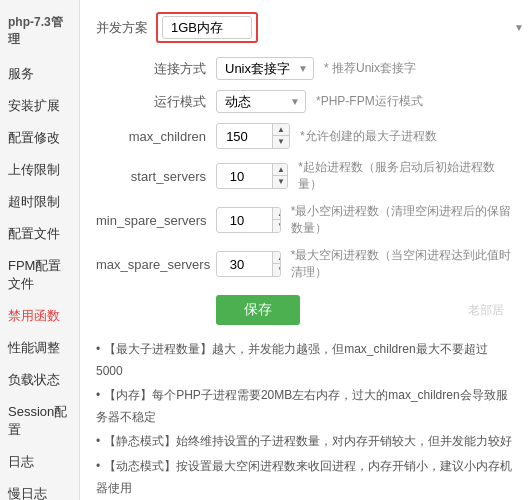  What do you see at coordinates (402, 264) in the screenshot?
I see `max-spare-hint: *最大空闲进程数（当空闲进程达到此值时清理）` at bounding box center [402, 264].